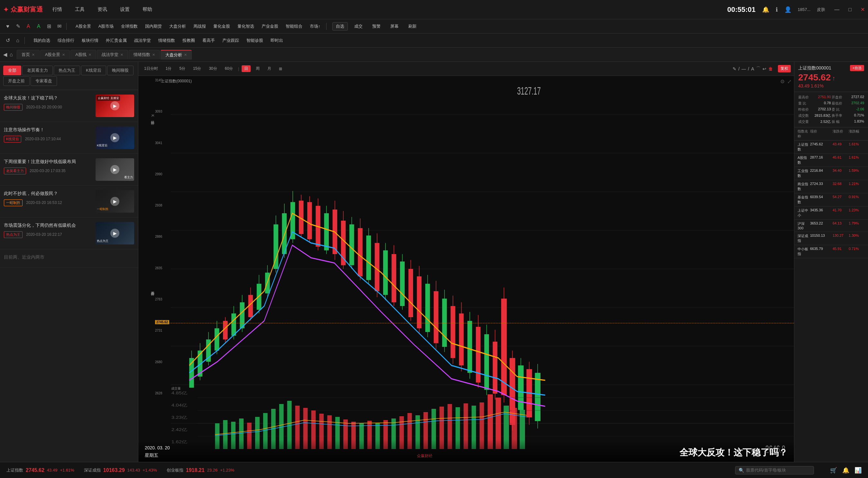 The height and width of the screenshot is (478, 868). I want to click on search-input, so click(778, 470).